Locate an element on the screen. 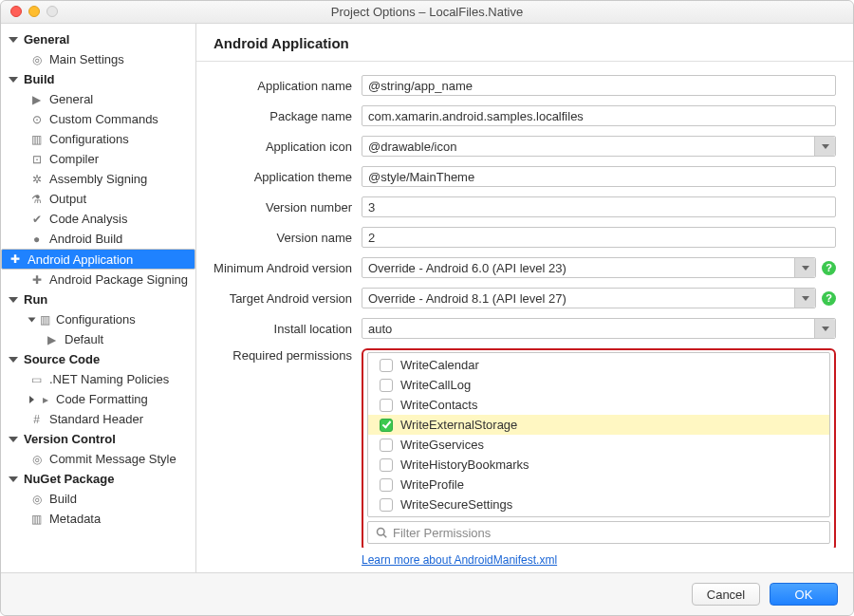 This screenshot has height=616, width=854. sidebar-item: ◎Build is located at coordinates (99, 499).